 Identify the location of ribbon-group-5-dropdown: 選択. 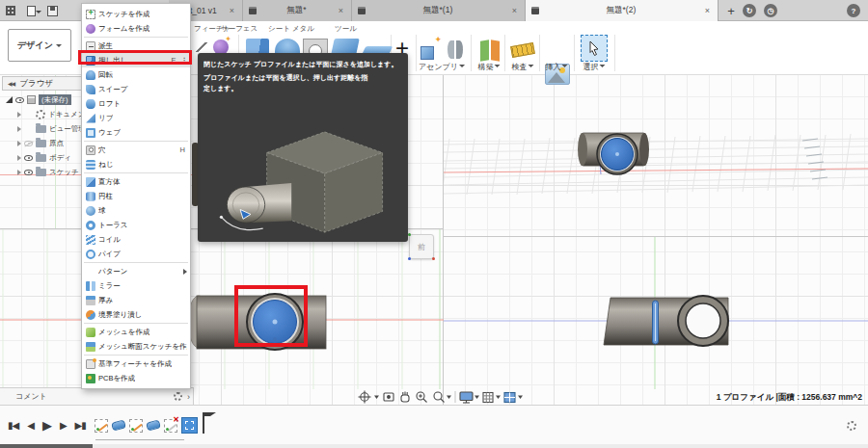
(594, 67).